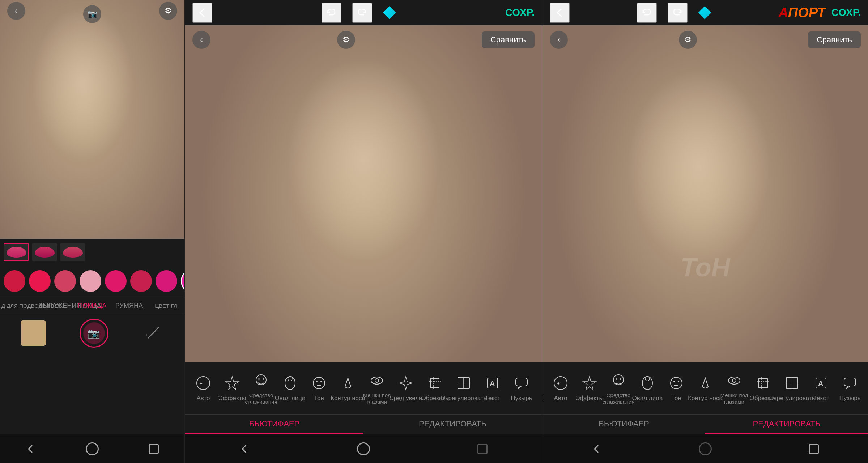  What do you see at coordinates (734, 388) in the screenshot?
I see `tool-eyes-right: Мешки подглазами` at bounding box center [734, 388].